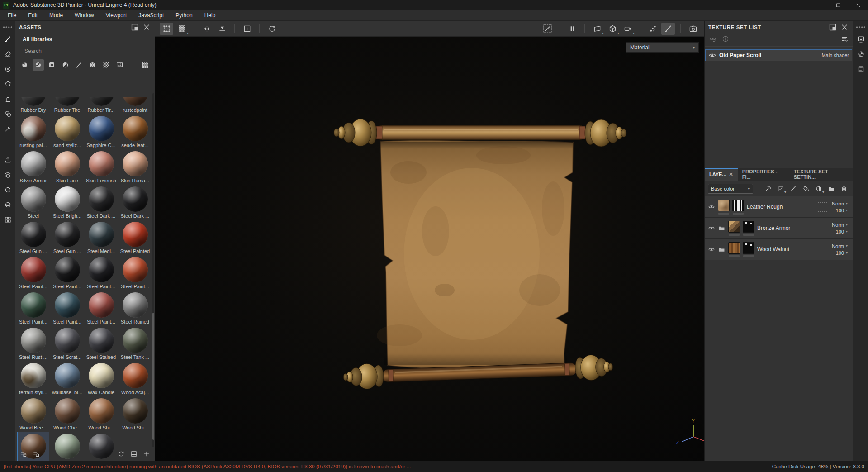 This screenshot has width=868, height=472. Describe the element at coordinates (8, 160) in the screenshot. I see `export-tool` at that location.